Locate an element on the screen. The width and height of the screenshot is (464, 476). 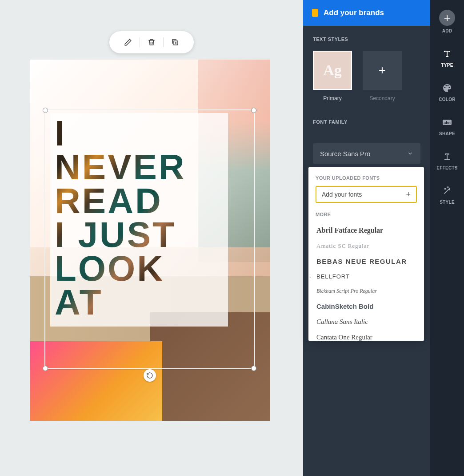
primary-style-label: Primary is located at coordinates (332, 98).